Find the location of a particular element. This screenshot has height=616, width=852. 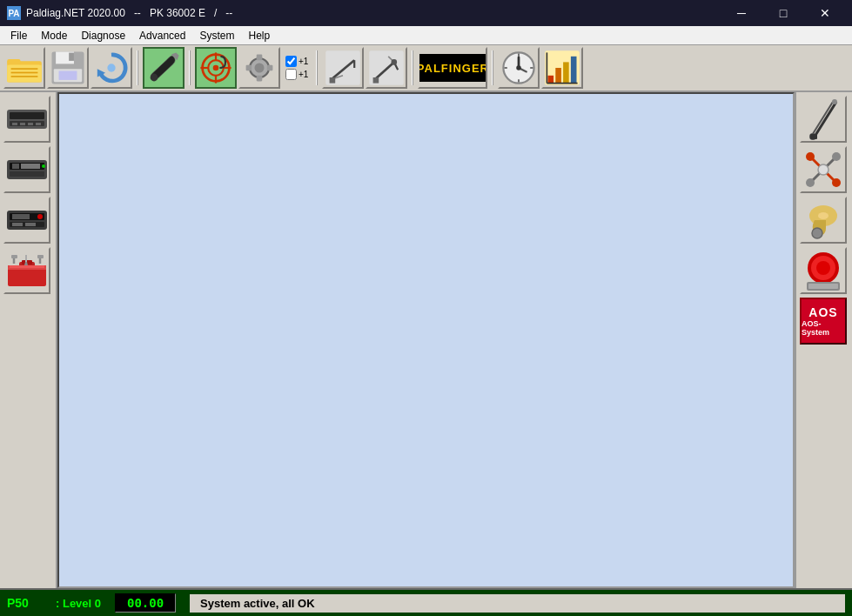

menu-advanced: Advanced is located at coordinates (162, 36).